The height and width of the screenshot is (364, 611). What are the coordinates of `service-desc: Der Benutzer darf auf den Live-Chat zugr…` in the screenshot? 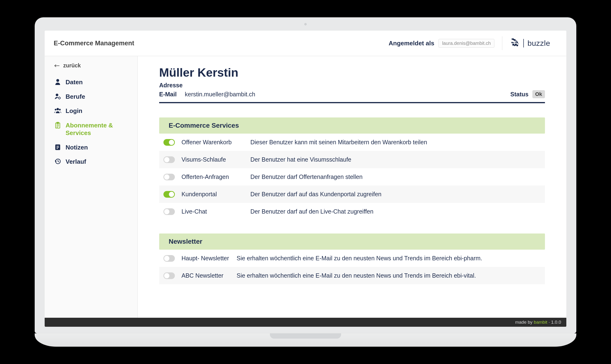 It's located at (396, 211).